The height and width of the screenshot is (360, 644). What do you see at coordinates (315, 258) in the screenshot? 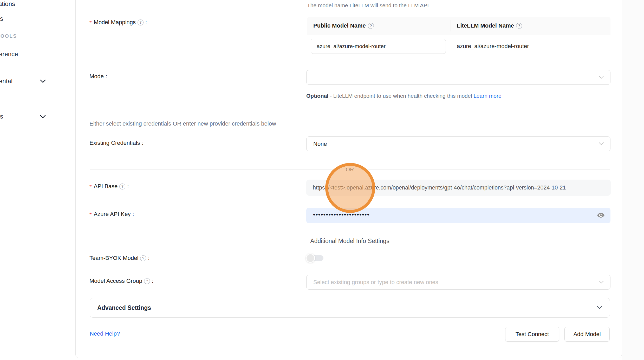
I see `team-byok-toggle` at bounding box center [315, 258].